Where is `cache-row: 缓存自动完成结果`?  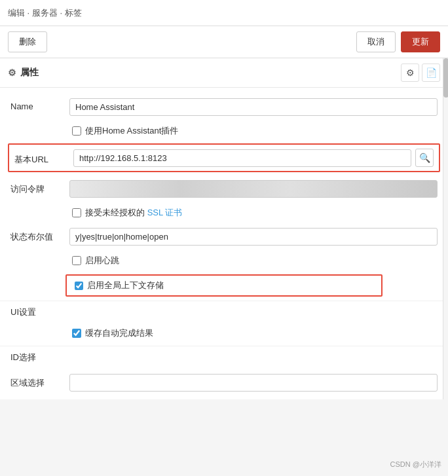 cache-row: 缓存自动完成结果 is located at coordinates (224, 333).